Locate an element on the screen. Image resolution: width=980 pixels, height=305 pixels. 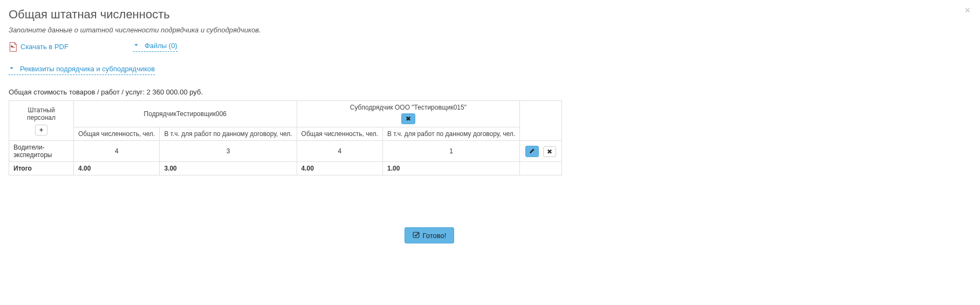
total-c-total: 4.00 is located at coordinates (116, 168).